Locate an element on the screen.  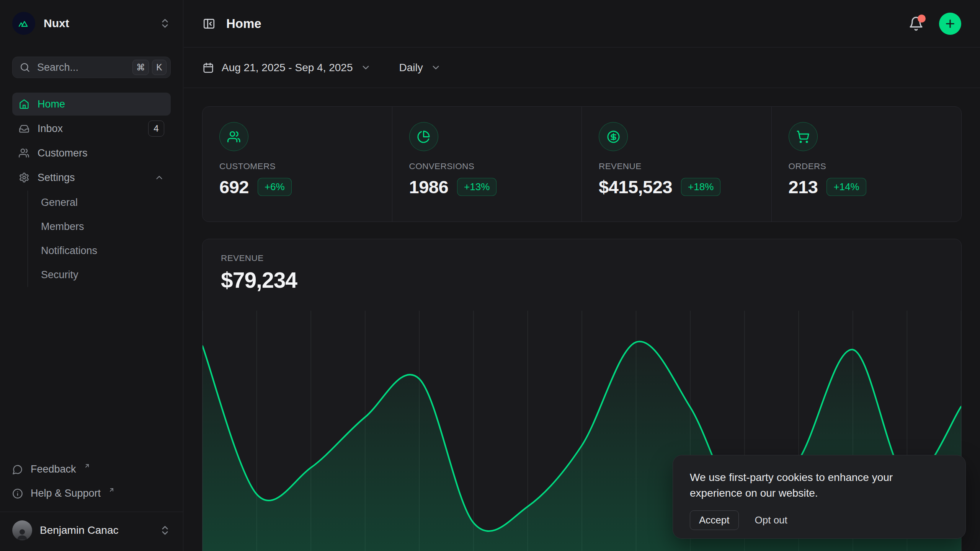
stat-delta-badge: +6% is located at coordinates (275, 187).